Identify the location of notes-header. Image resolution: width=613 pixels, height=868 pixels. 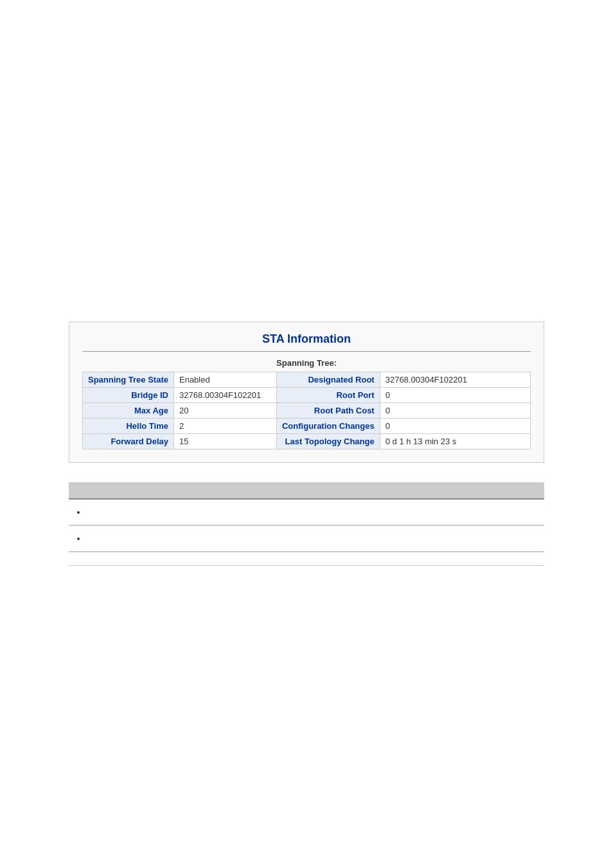
(306, 491).